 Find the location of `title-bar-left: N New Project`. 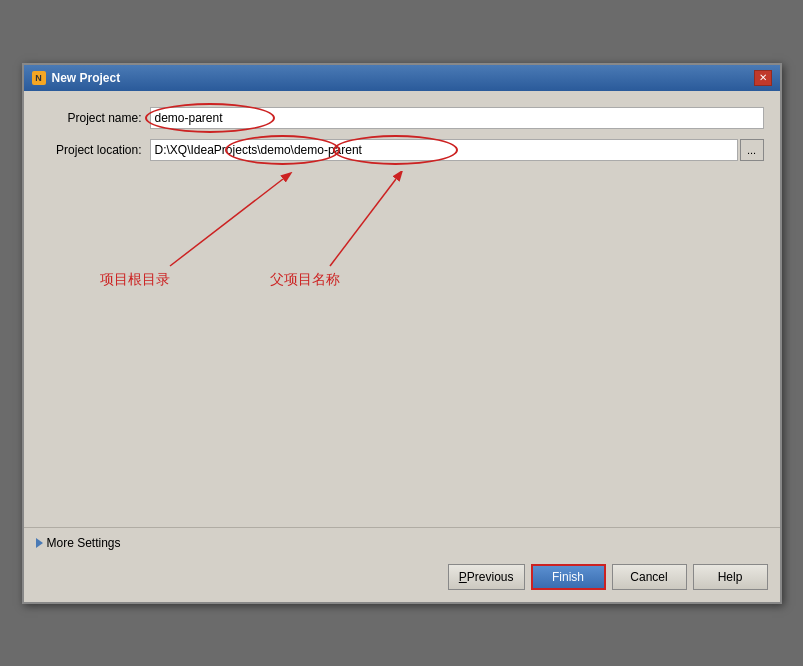

title-bar-left: N New Project is located at coordinates (76, 78).